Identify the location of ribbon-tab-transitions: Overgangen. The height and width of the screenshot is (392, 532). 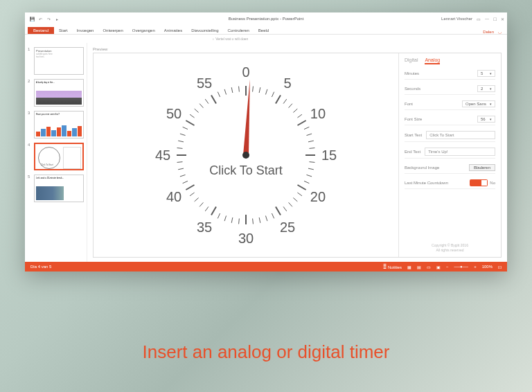
(144, 30).